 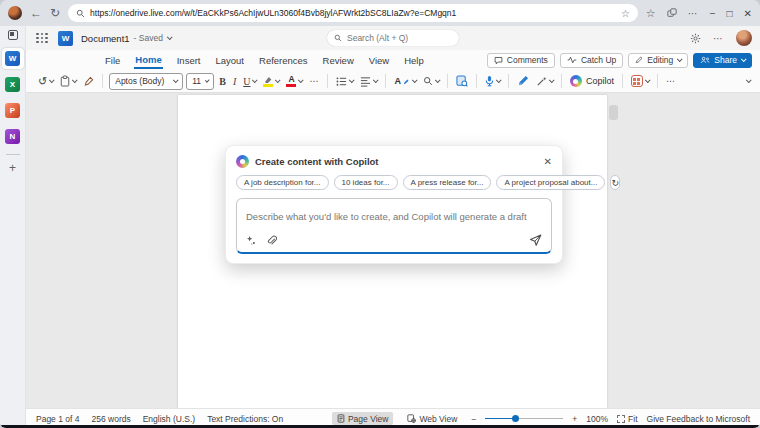 I want to click on tab-view: View, so click(x=379, y=60).